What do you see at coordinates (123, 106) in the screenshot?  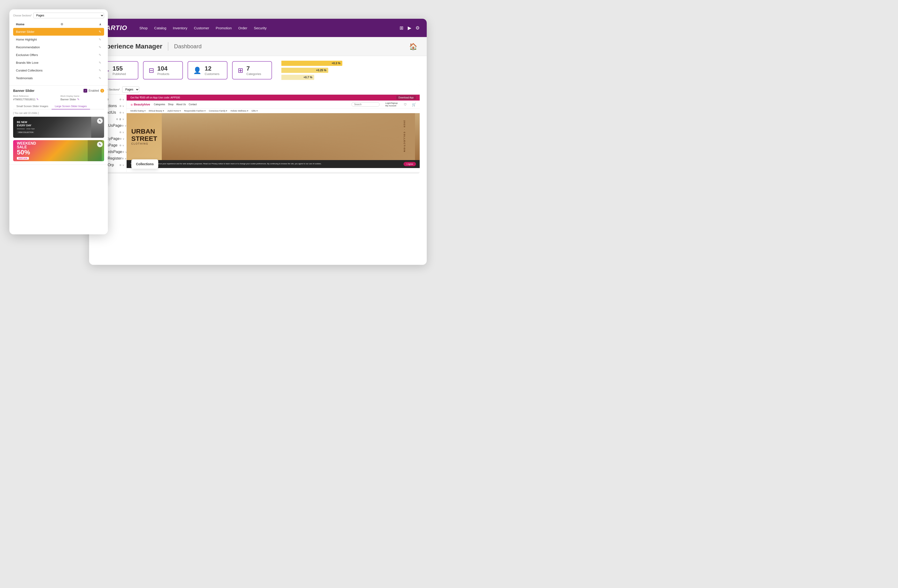 I see `chevron-icon2: ∨` at bounding box center [123, 106].